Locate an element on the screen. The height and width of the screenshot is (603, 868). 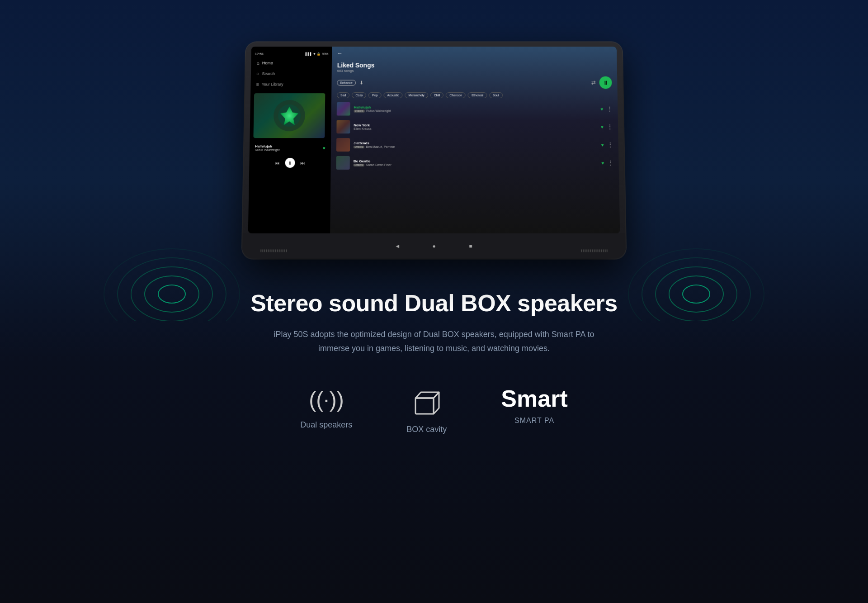
song-more-4: ⋮ is located at coordinates (610, 163).